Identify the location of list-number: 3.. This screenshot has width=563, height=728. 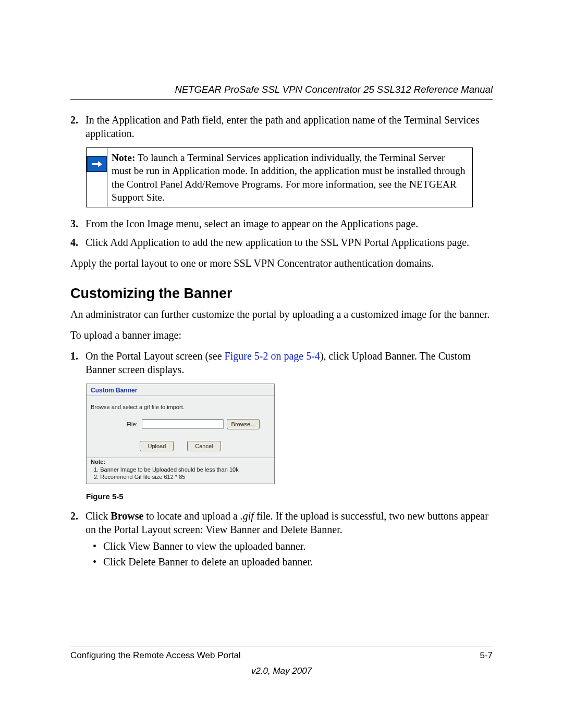
(78, 224).